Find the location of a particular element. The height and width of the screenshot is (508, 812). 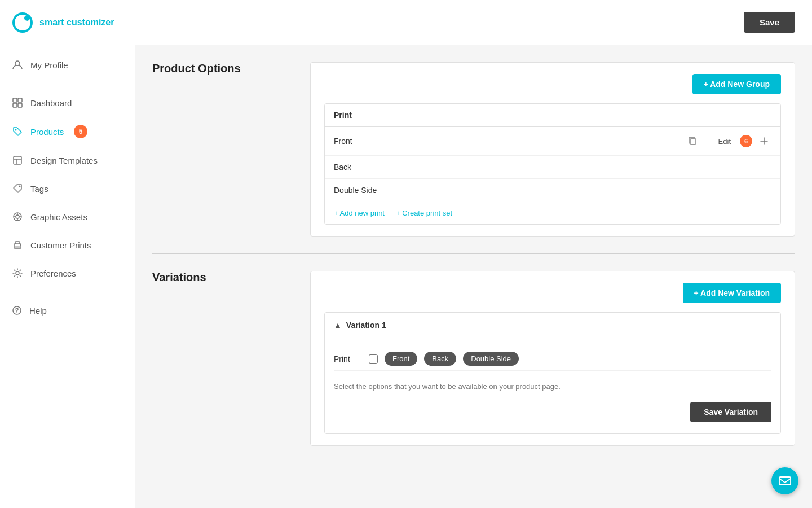

email-icon is located at coordinates (785, 481).